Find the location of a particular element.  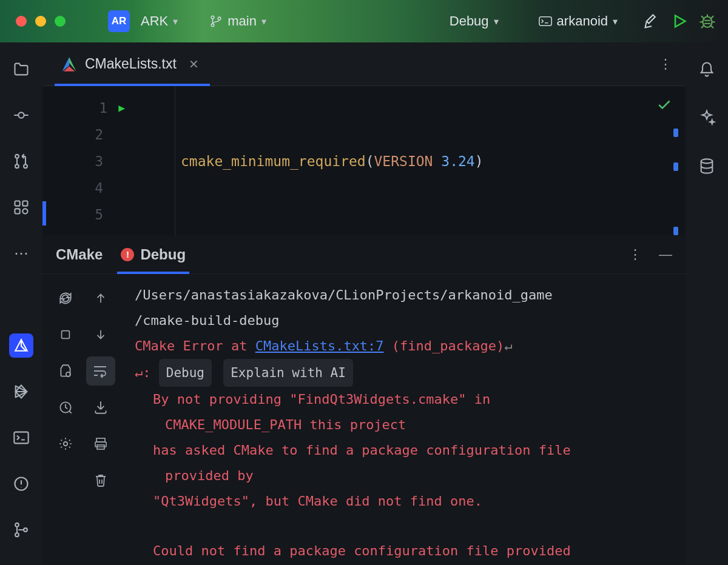

console-action-row: ↵: Debug Explain with AI is located at coordinates (404, 373).